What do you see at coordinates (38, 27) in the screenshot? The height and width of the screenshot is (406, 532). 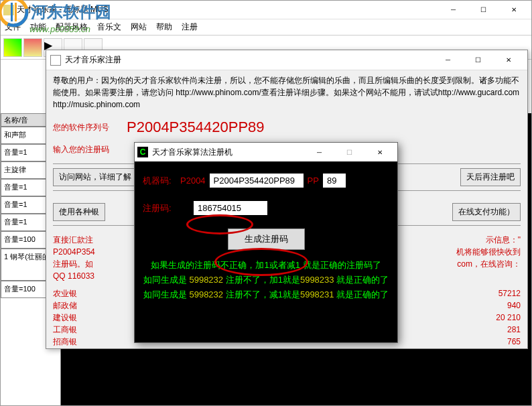 I see `menu-func: 功能` at bounding box center [38, 27].